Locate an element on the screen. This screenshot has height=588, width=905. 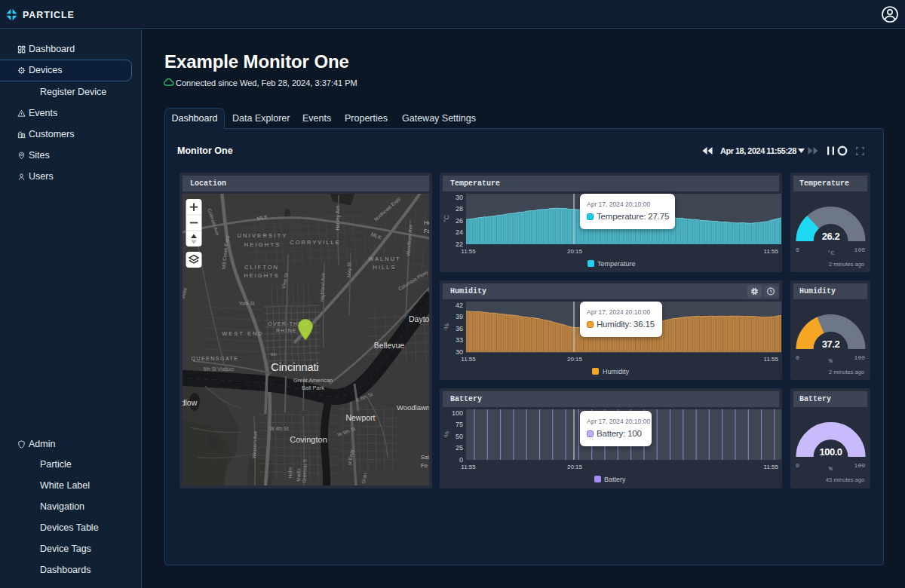
svg-text: W 4th St is located at coordinates (279, 428).